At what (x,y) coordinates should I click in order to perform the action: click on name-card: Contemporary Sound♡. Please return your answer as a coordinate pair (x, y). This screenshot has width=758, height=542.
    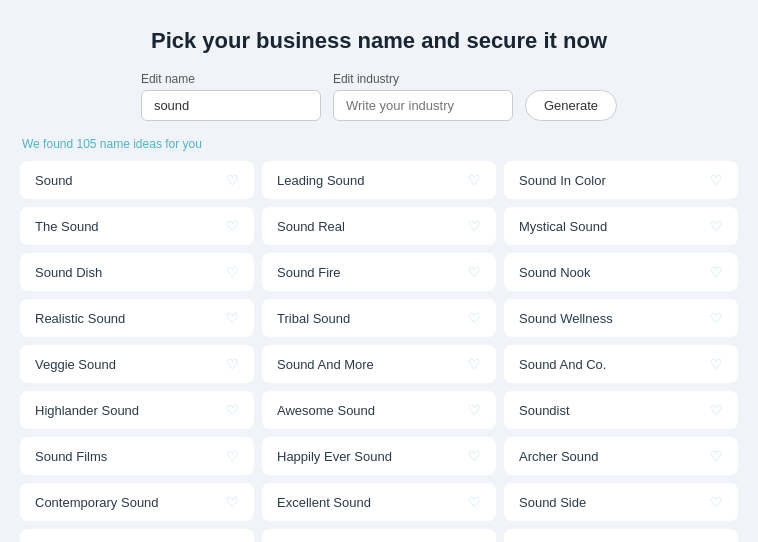
    Looking at the image, I should click on (137, 502).